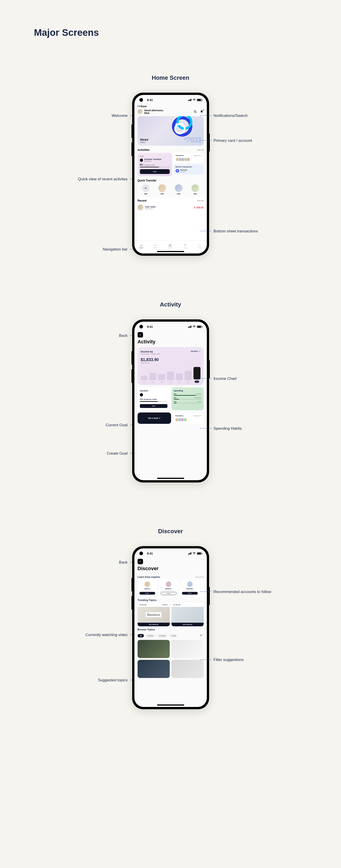  I want to click on recent-transaction-card: Recent Transaction Discord -$15.99, so click(189, 169).